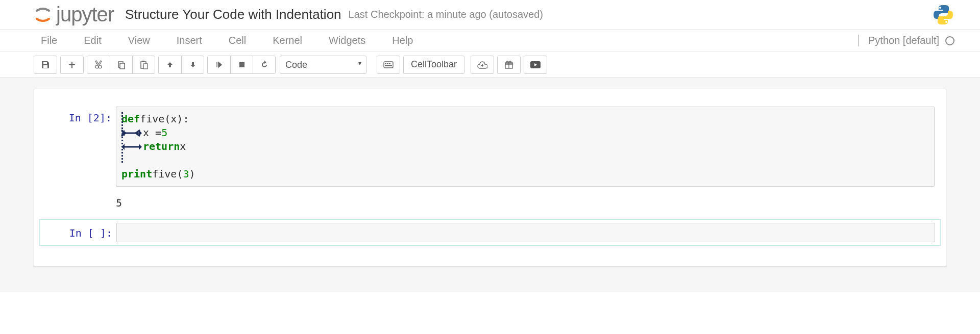 Image resolution: width=980 pixels, height=334 pixels. What do you see at coordinates (237, 41) in the screenshot?
I see `menu-cell: Cell` at bounding box center [237, 41].